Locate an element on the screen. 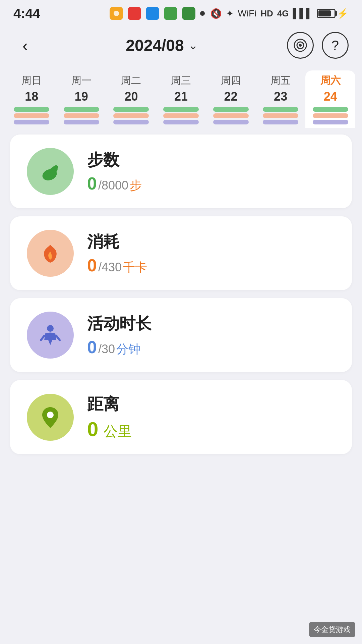 This screenshot has height=644, width=362. calories-card: 消耗 0 /430 千卡 is located at coordinates (181, 253).